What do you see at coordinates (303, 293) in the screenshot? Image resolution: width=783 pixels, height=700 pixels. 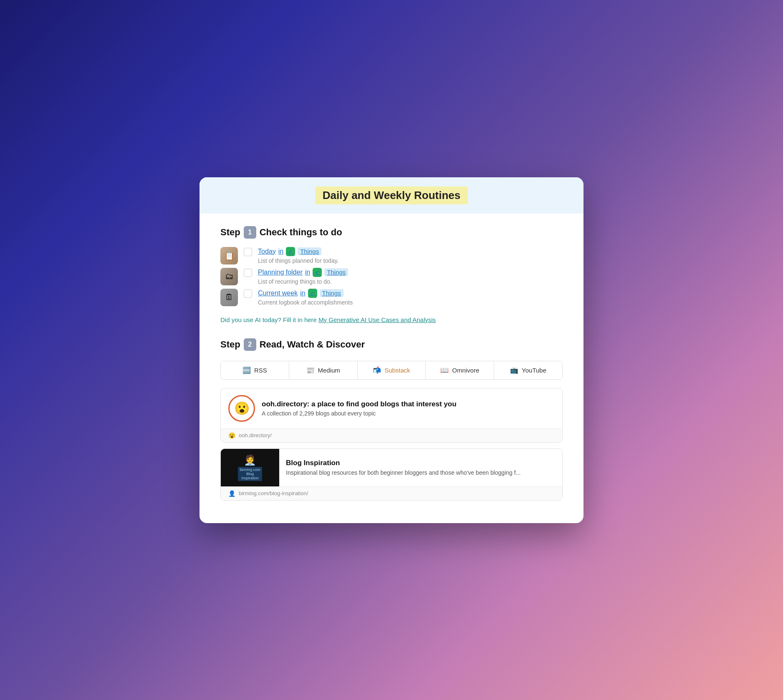 I see `task-in-week: in` at bounding box center [303, 293].